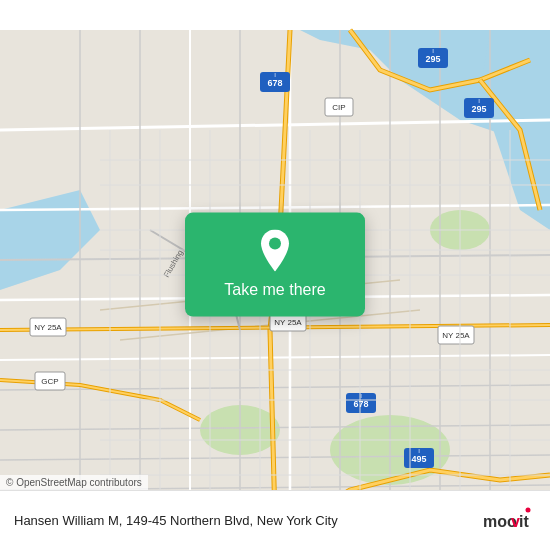 The width and height of the screenshot is (550, 550). What do you see at coordinates (74, 482) in the screenshot?
I see `copyright-notice: © OpenStreetMap contributors` at bounding box center [74, 482].